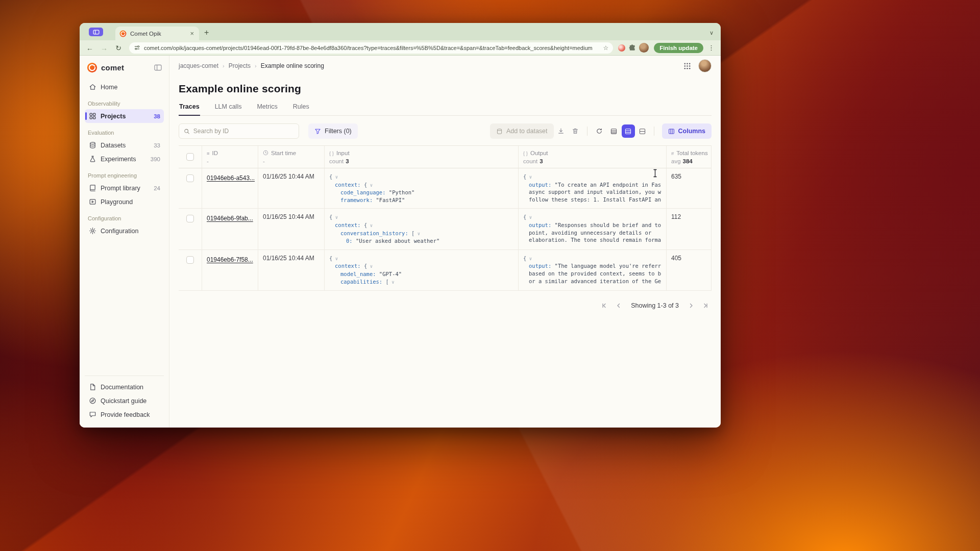 The height and width of the screenshot is (551, 980). I want to click on select-all-checkbox, so click(190, 157).